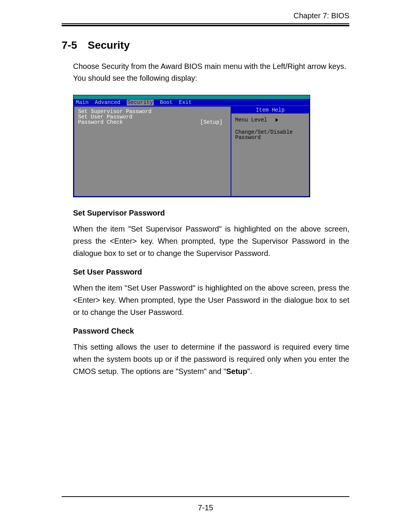 The height and width of the screenshot is (532, 411). What do you see at coordinates (139, 117) in the screenshot?
I see `bios-item-label: Set User Password` at bounding box center [139, 117].